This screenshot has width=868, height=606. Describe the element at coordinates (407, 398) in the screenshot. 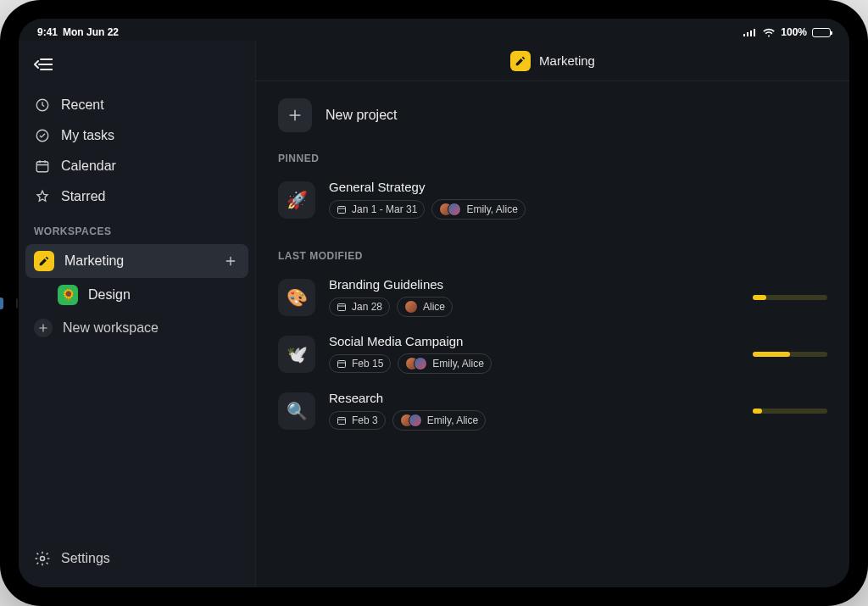

I see `project-title: Research` at that location.